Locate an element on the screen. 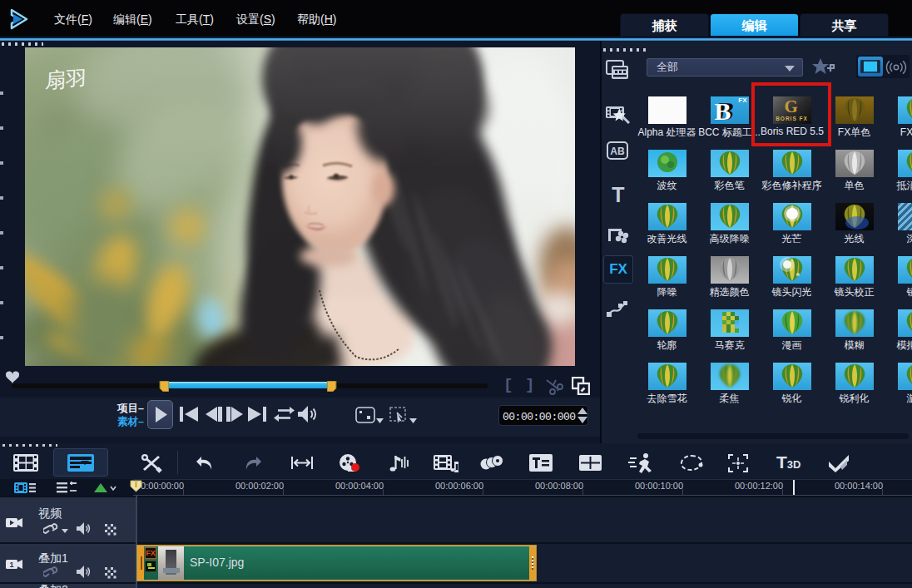 This screenshot has height=588, width=912. svg-text: AB is located at coordinates (617, 151).